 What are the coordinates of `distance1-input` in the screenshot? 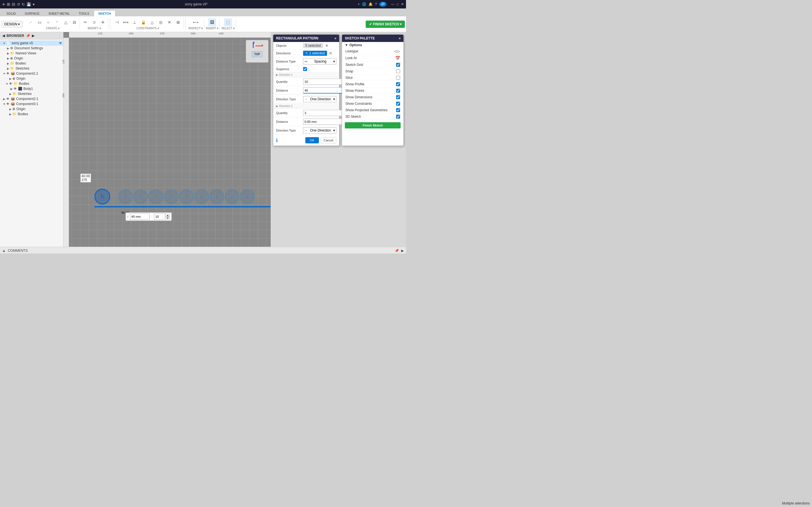 It's located at (324, 91).